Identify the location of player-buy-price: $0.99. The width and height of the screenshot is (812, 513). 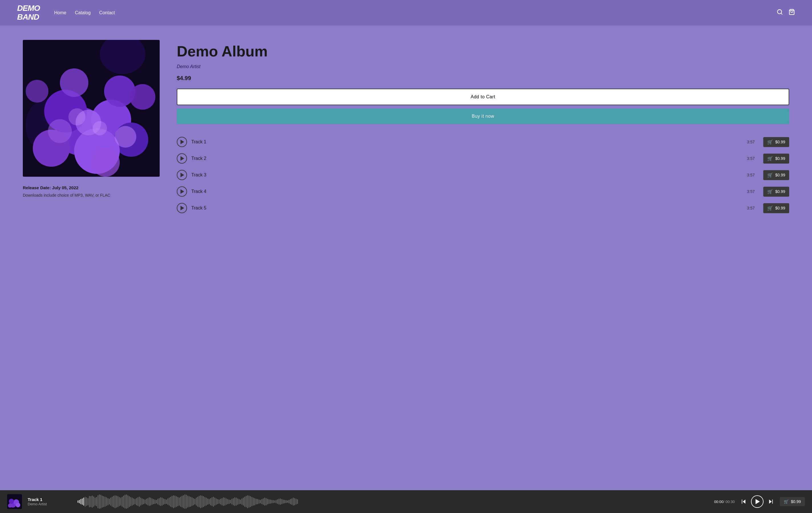
(796, 502).